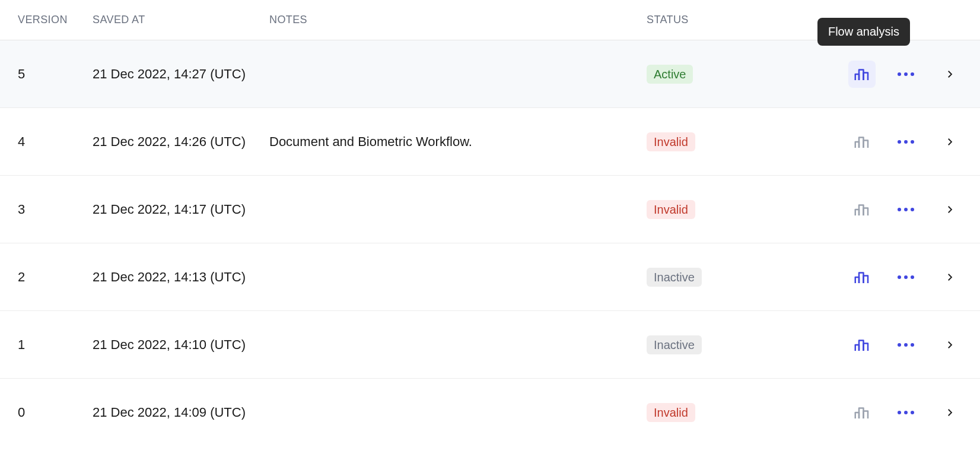  What do you see at coordinates (490, 277) in the screenshot?
I see `table-row: 221 Dec 2022, 14:13 (UTC)Inactive` at bounding box center [490, 277].